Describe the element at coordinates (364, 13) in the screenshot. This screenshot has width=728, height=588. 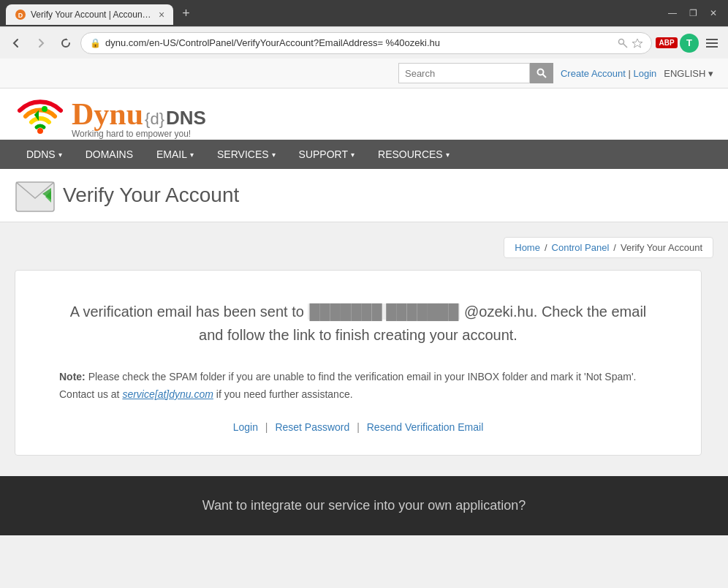
I see `browser-titlebar: D Verify Your Account | Account | U × + …` at that location.